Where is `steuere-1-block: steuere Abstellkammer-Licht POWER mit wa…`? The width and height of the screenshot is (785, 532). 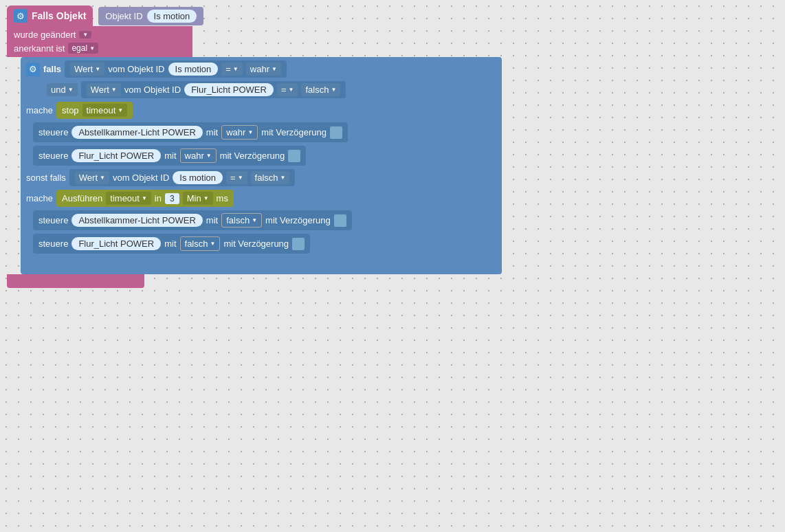
steuere-1-block: steuere Abstellkammer-Licht POWER mit wa… is located at coordinates (190, 132).